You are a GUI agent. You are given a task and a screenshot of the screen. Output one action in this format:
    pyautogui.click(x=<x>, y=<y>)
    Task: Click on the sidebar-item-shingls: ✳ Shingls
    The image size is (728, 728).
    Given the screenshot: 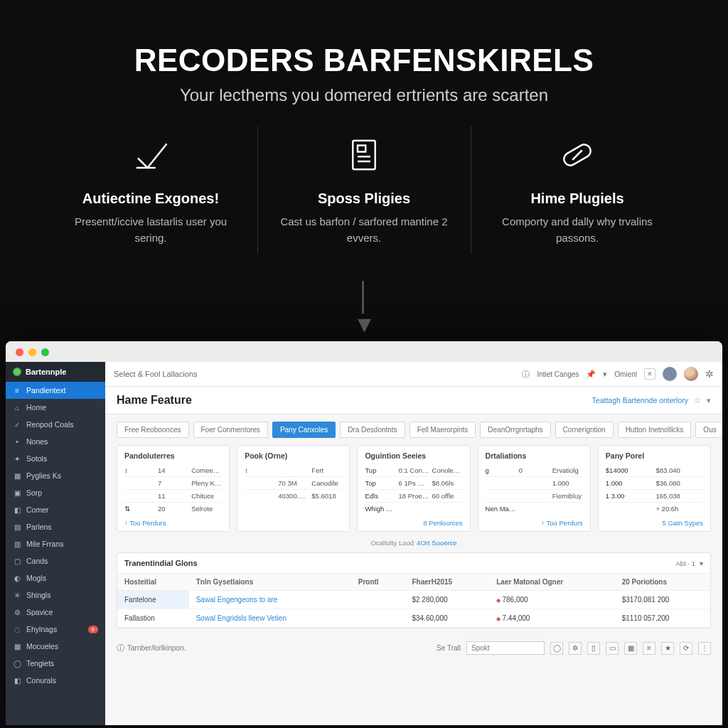 What is the action you would take?
    pyautogui.click(x=55, y=595)
    